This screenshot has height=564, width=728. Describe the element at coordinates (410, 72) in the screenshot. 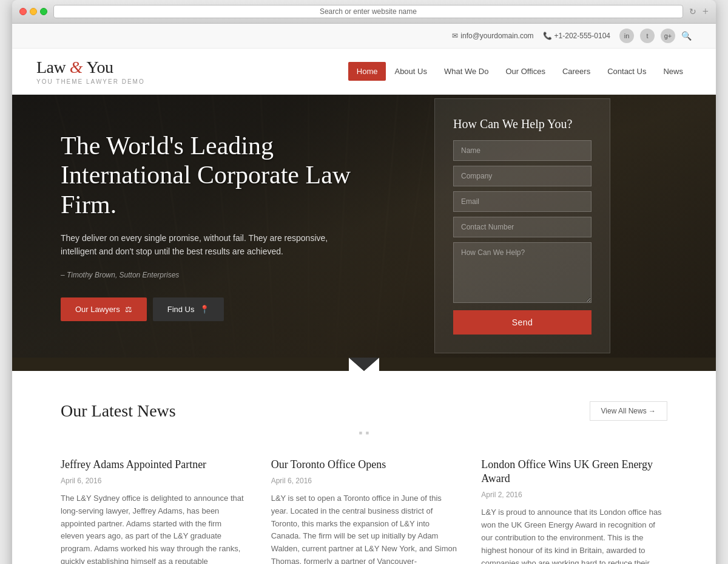

I see `nav-link-about: About Us` at that location.